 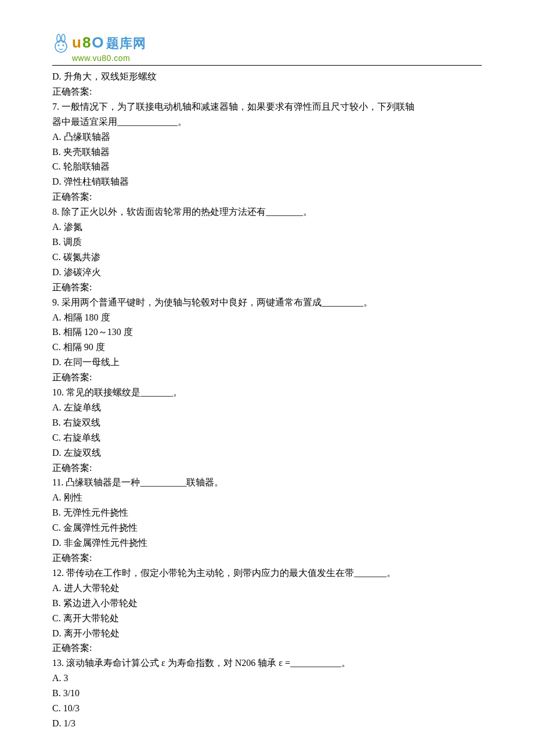 I want to click on q7-answer-label: 正确答案:, so click(x=267, y=197).